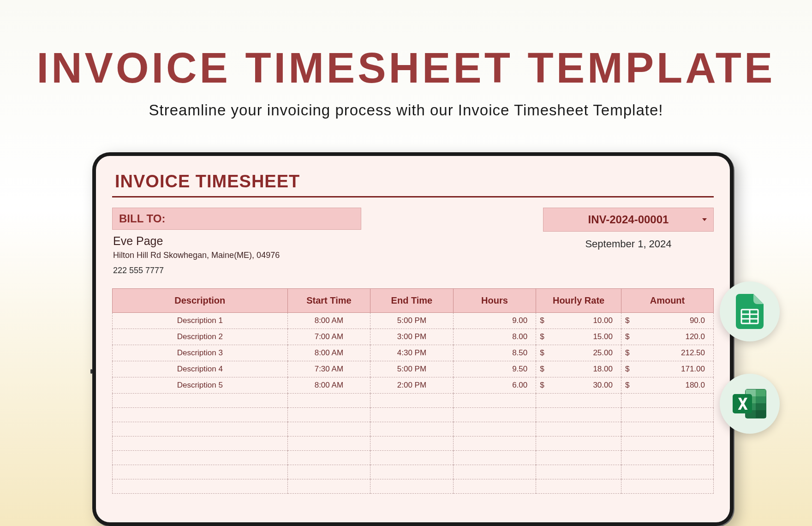 The width and height of the screenshot is (812, 526). Describe the element at coordinates (413, 369) in the screenshot. I see `table-row: Description 47:30 AM5:00 PM9.50$18.00$17…` at that location.